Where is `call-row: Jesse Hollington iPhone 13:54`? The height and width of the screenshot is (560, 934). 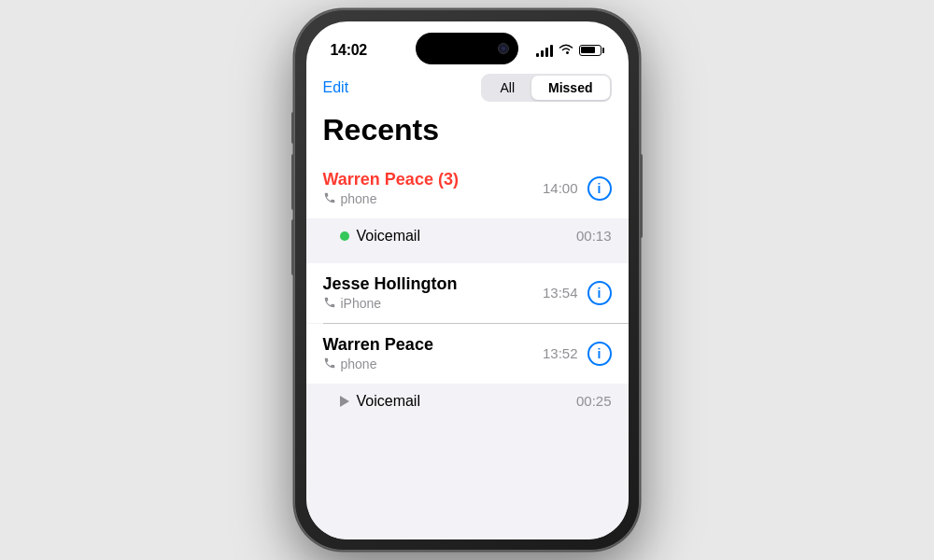
call-row: Jesse Hollington iPhone 13:54 is located at coordinates (467, 293).